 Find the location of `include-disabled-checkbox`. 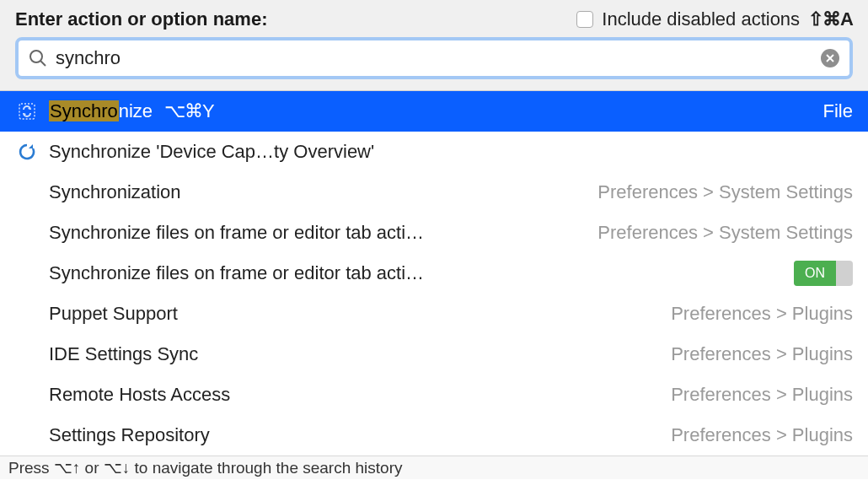

include-disabled-checkbox is located at coordinates (585, 19).